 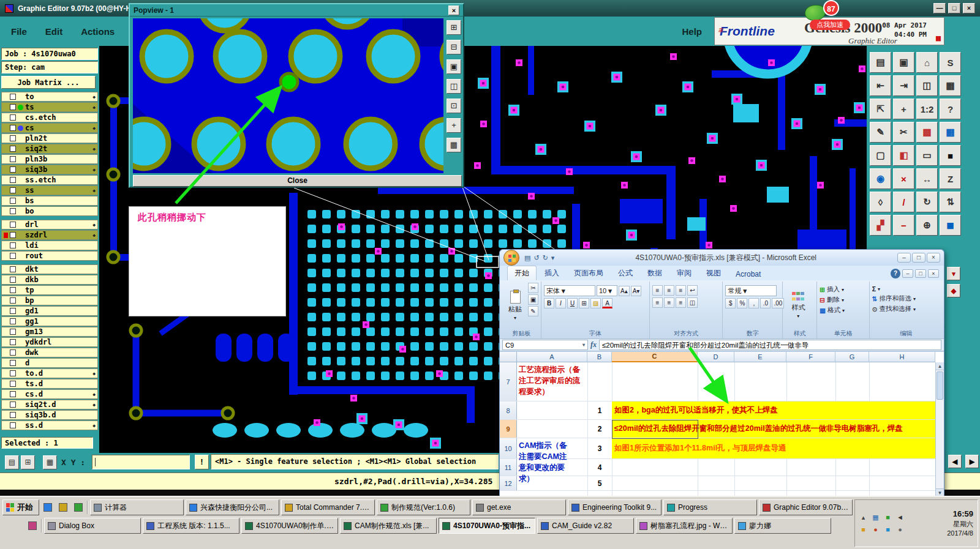 What do you see at coordinates (881, 179) in the screenshot?
I see `nets-icon: ◉` at bounding box center [881, 179].